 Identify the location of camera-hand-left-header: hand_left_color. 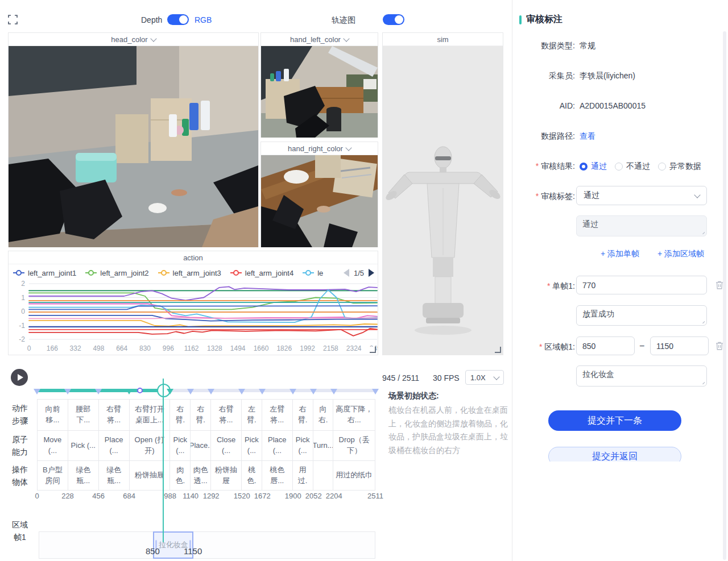
(320, 40).